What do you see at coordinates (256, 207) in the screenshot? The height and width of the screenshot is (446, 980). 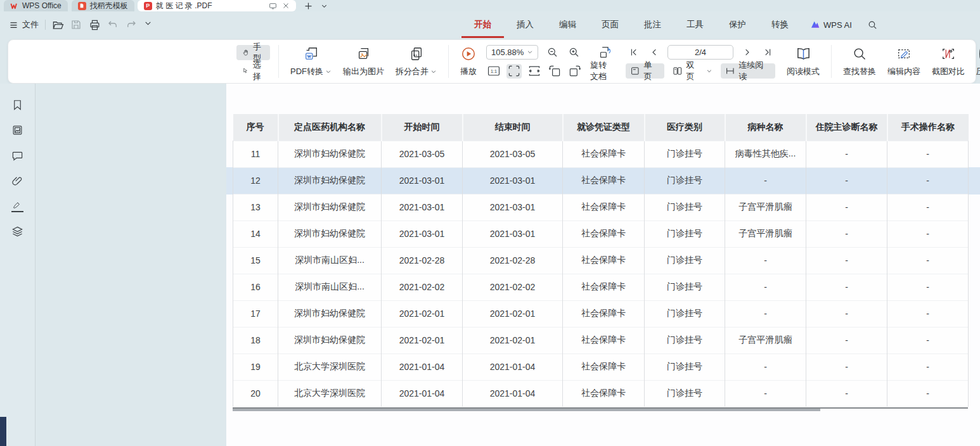 I see `table-cell: 13` at bounding box center [256, 207].